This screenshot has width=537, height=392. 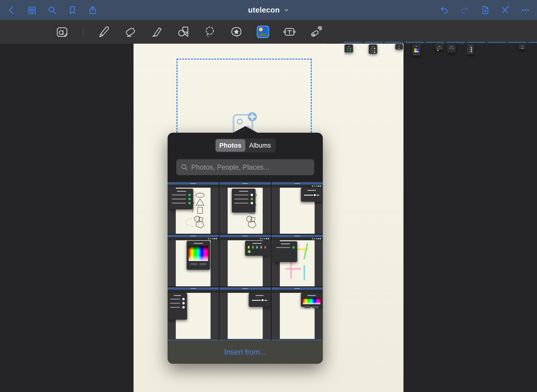 What do you see at coordinates (104, 32) in the screenshot?
I see `tool-pen` at bounding box center [104, 32].